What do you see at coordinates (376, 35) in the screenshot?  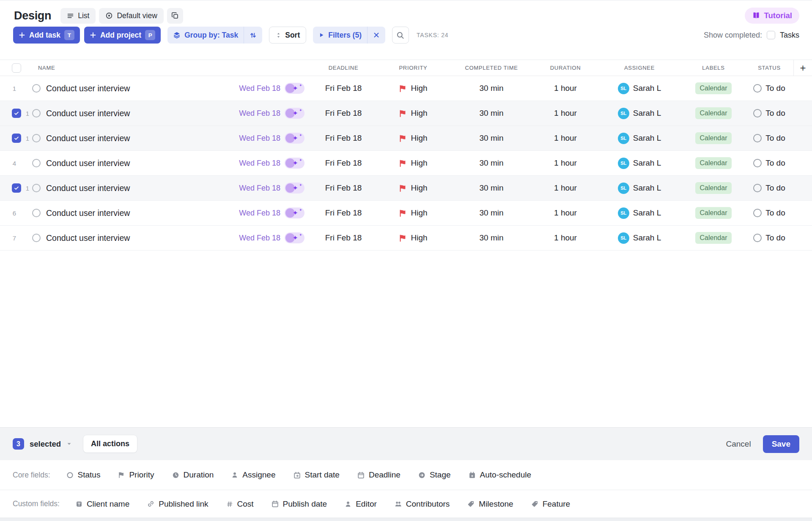 I see `clear-filters-button` at bounding box center [376, 35].